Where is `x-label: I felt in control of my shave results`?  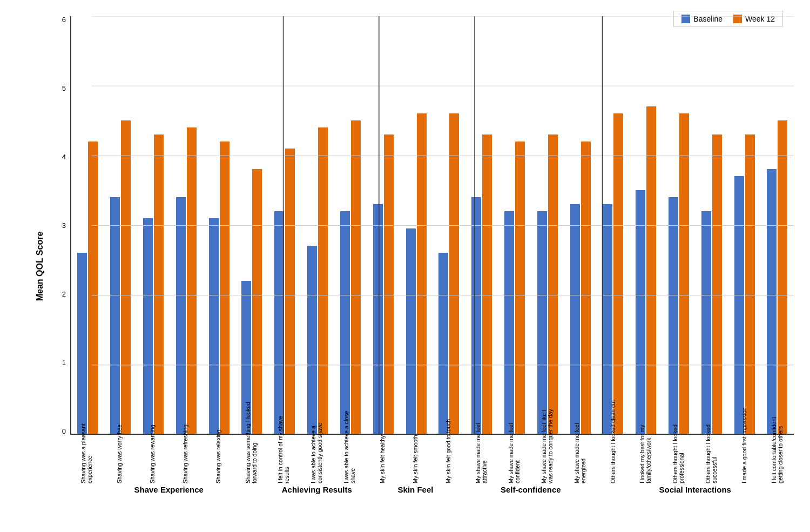 x-label: I felt in control of my shave results is located at coordinates (284, 440).